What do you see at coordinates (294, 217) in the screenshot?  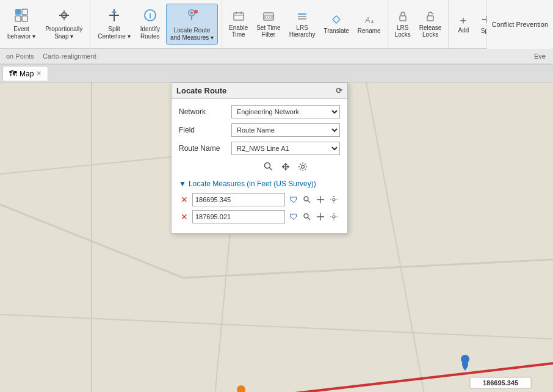 I see `measure2-shield-icon: 🛡` at bounding box center [294, 217].